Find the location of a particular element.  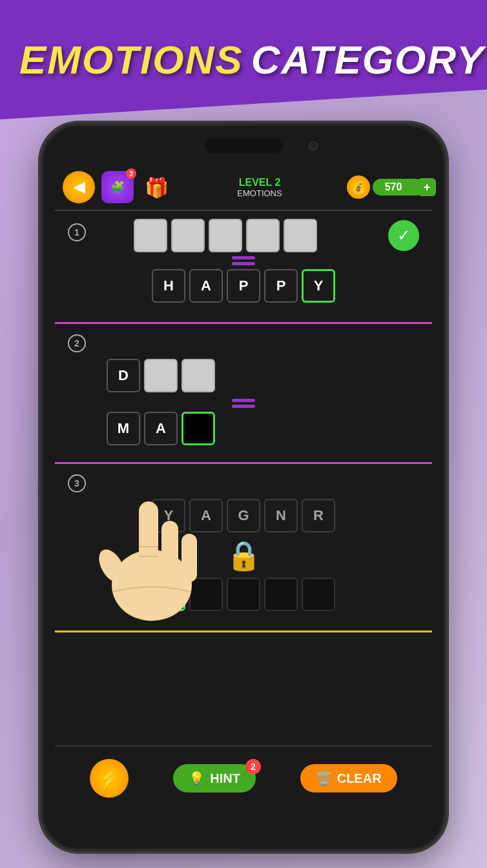

hint-badge: 2 is located at coordinates (253, 767).